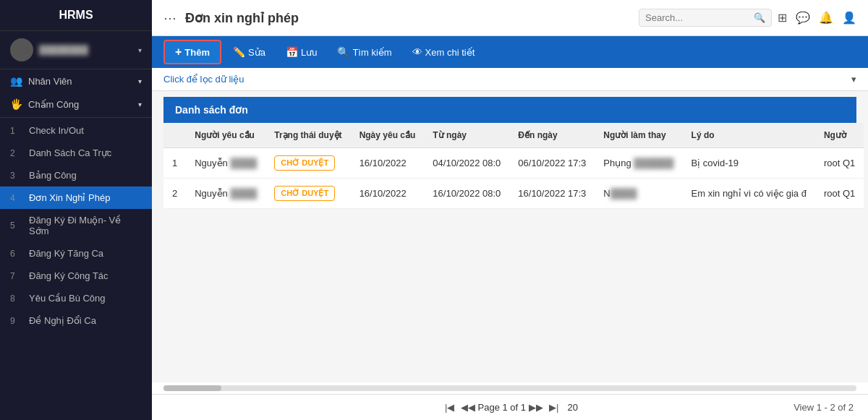 The height and width of the screenshot is (420, 868). What do you see at coordinates (554, 408) in the screenshot?
I see `last-page-button: ▶|` at bounding box center [554, 408].